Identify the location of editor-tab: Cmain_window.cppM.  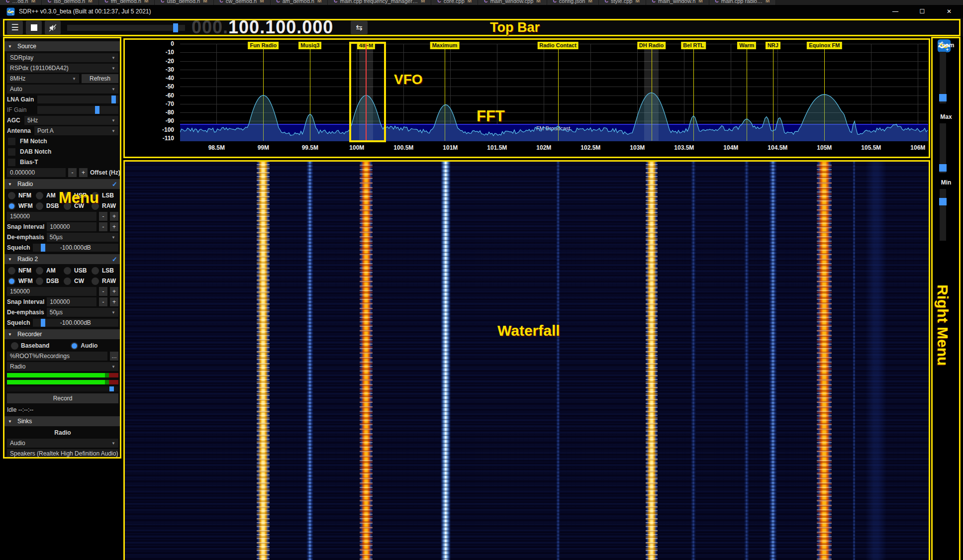
(512, 2).